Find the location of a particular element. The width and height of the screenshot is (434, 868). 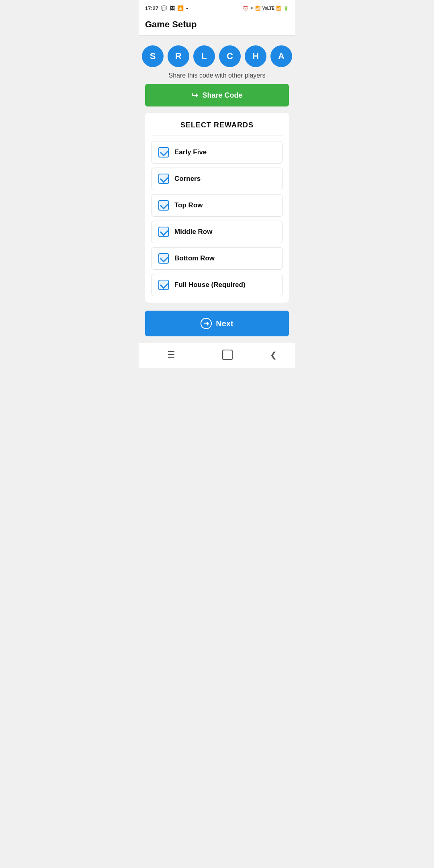

whatsapp-icon: 💬 is located at coordinates (164, 8).